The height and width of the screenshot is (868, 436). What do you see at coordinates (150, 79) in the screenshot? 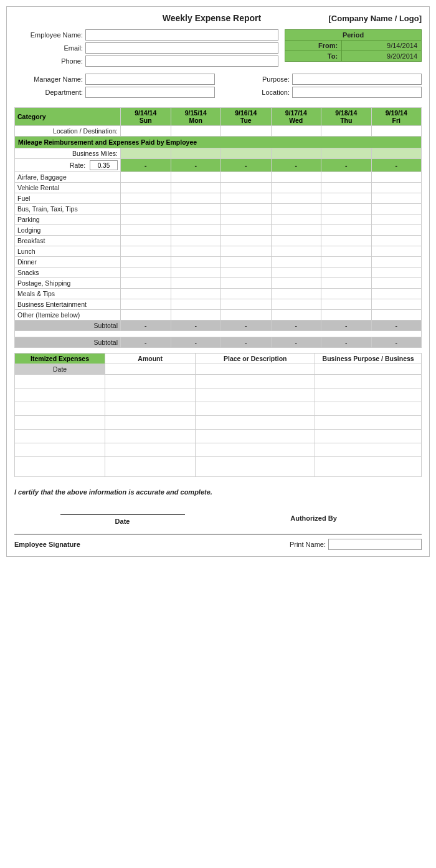
I see `manager-input` at bounding box center [150, 79].